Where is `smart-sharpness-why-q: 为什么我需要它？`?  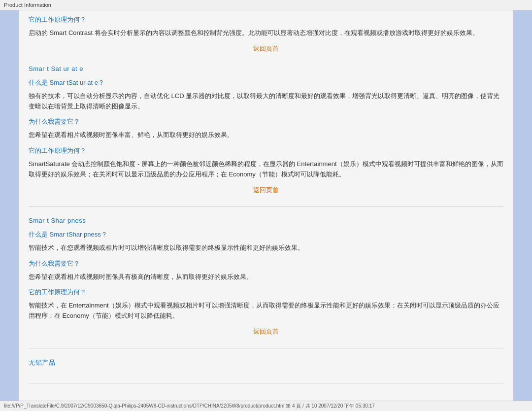 smart-sharpness-why-q: 为什么我需要它？ is located at coordinates (266, 264).